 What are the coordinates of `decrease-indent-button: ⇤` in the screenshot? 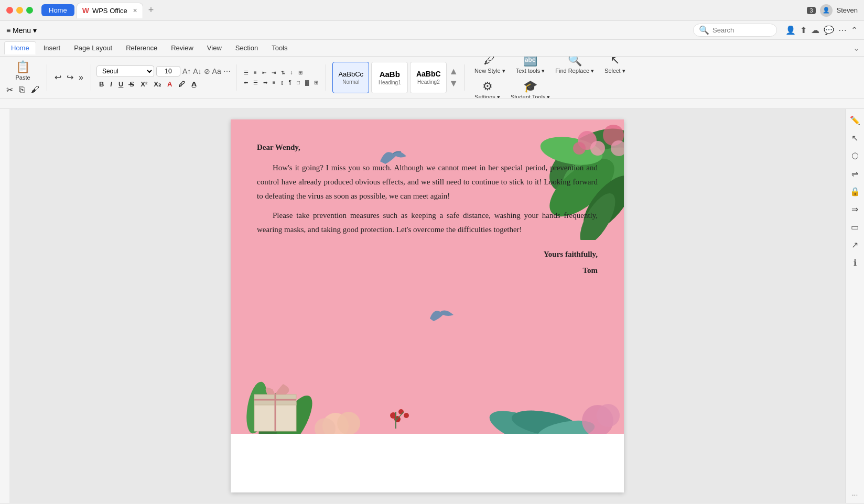 It's located at (264, 72).